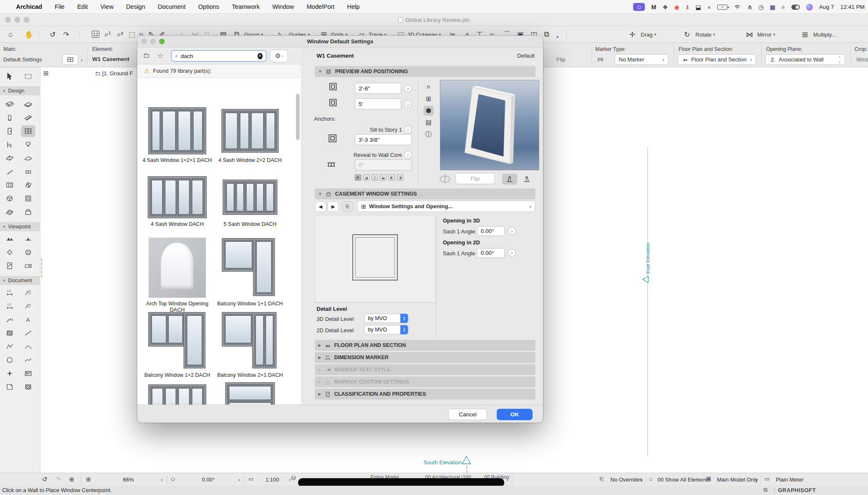 The width and height of the screenshot is (868, 495). Describe the element at coordinates (446, 206) in the screenshot. I see `settings-page-selector: ⊞ Window Settings and Opening... ›` at that location.